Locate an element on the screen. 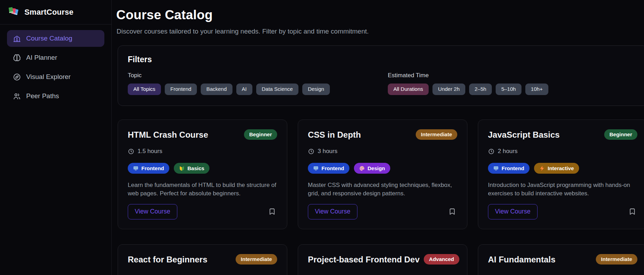 This screenshot has width=644, height=275. sidebar-item-label: AI Planner is located at coordinates (42, 58).